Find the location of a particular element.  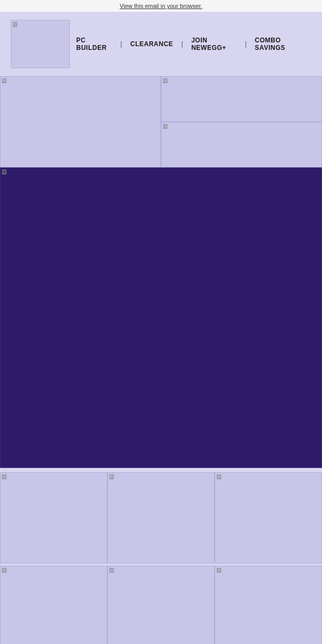

broken-image-icon-p1: 🖼 is located at coordinates (4, 477).